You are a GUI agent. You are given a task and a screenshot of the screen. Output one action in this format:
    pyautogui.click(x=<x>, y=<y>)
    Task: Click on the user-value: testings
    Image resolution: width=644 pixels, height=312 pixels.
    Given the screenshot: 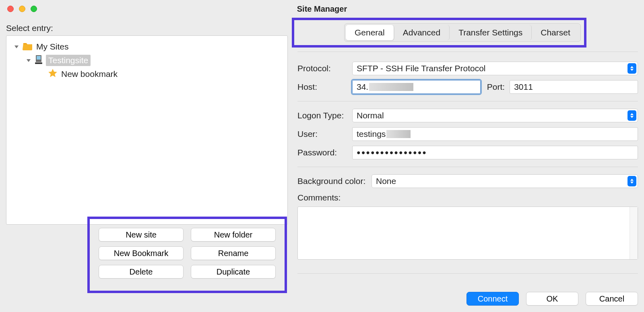 What is the action you would take?
    pyautogui.click(x=371, y=134)
    